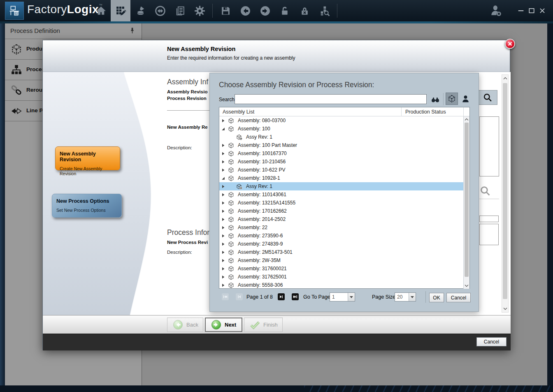 Image resolution: width=553 pixels, height=392 pixels. Describe the element at coordinates (467, 202) in the screenshot. I see `list-scrollbar` at that location.